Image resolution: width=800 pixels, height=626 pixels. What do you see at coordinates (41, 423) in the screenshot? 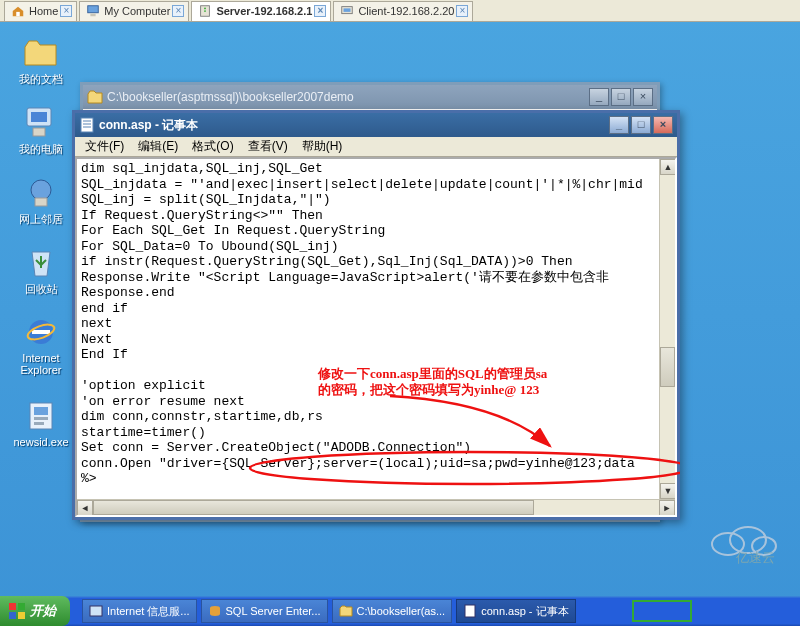
I see `desktop-icon-newsid: newsid.exe` at bounding box center [41, 423].